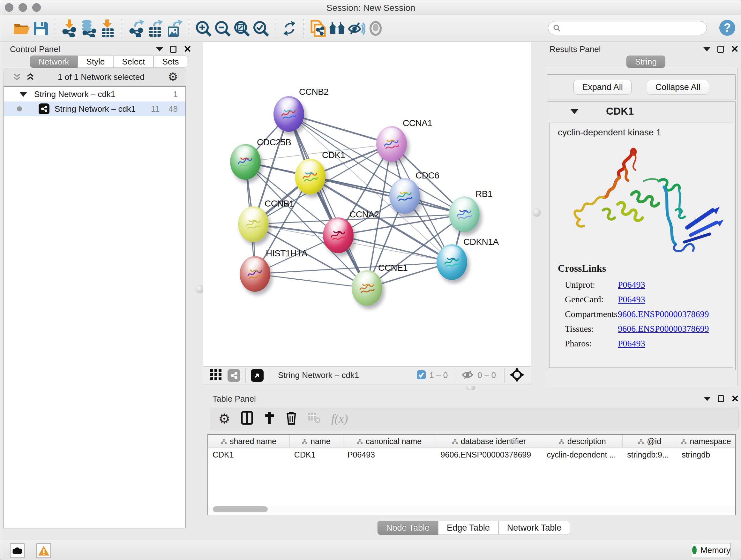  Describe the element at coordinates (17, 551) in the screenshot. I see `cloud-button` at that location.